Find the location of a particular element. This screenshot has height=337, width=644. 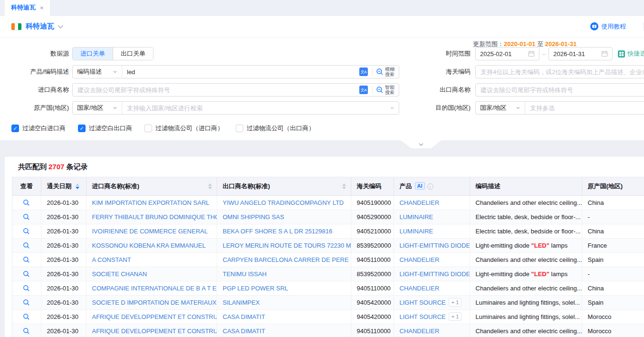

column-header-1: 通关日期 is located at coordinates (64, 186).